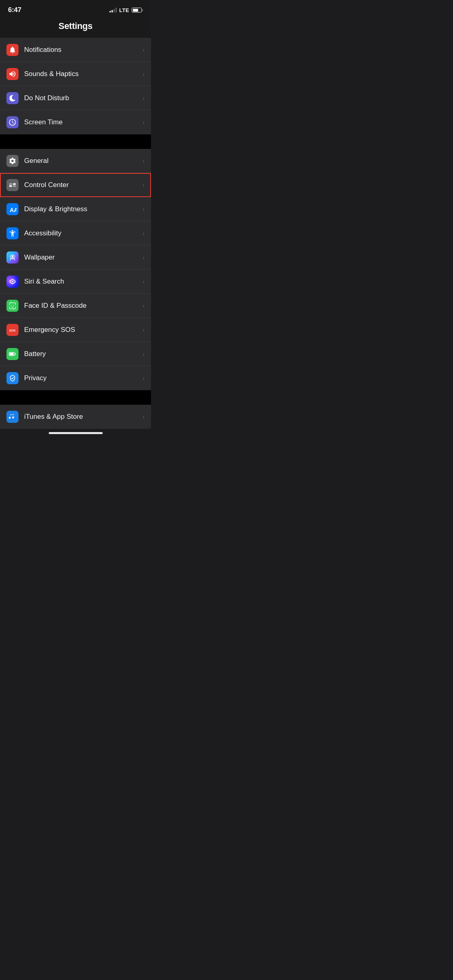  I want to click on sounds-label: Sounds & Haptics, so click(82, 74).